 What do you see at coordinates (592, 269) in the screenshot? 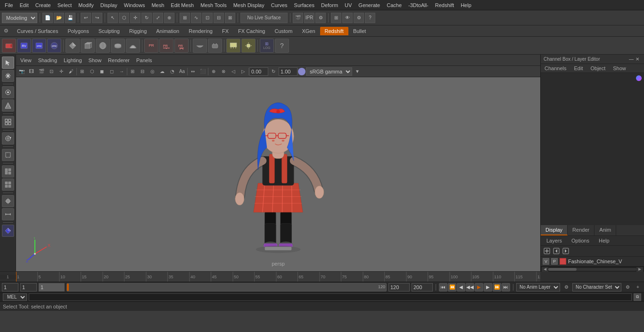
I see `layer-scrollbar: ◀ ▶` at bounding box center [592, 269].